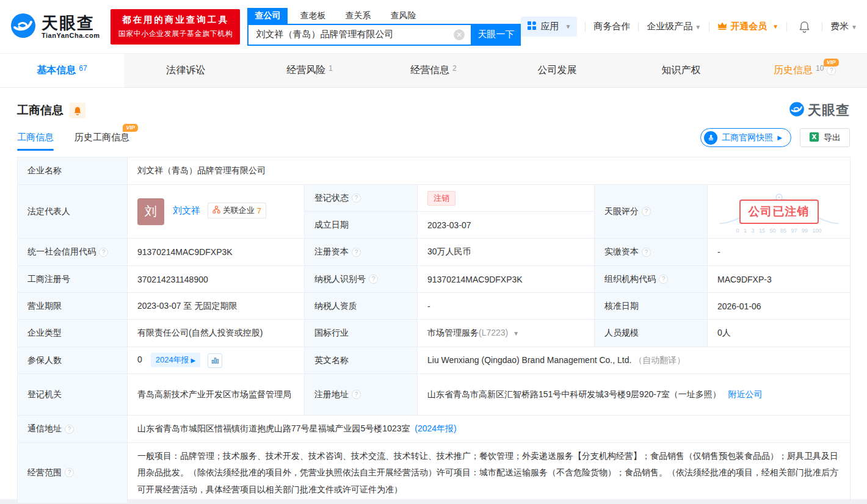 This screenshot has height=504, width=867. Describe the element at coordinates (779, 212) in the screenshot. I see `field-value-tyc-score: 0 1 3 15 50 85 97 99 100 公司已注销` at that location.